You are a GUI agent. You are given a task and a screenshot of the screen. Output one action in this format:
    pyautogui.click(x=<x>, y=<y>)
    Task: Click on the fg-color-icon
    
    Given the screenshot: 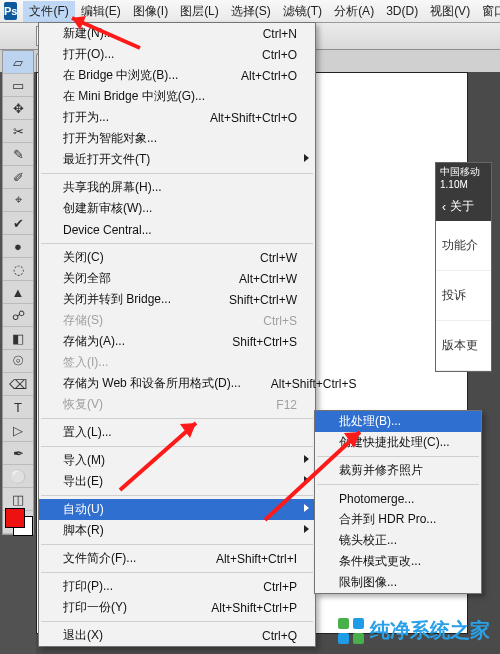 What is the action you would take?
    pyautogui.click(x=15, y=518)
    